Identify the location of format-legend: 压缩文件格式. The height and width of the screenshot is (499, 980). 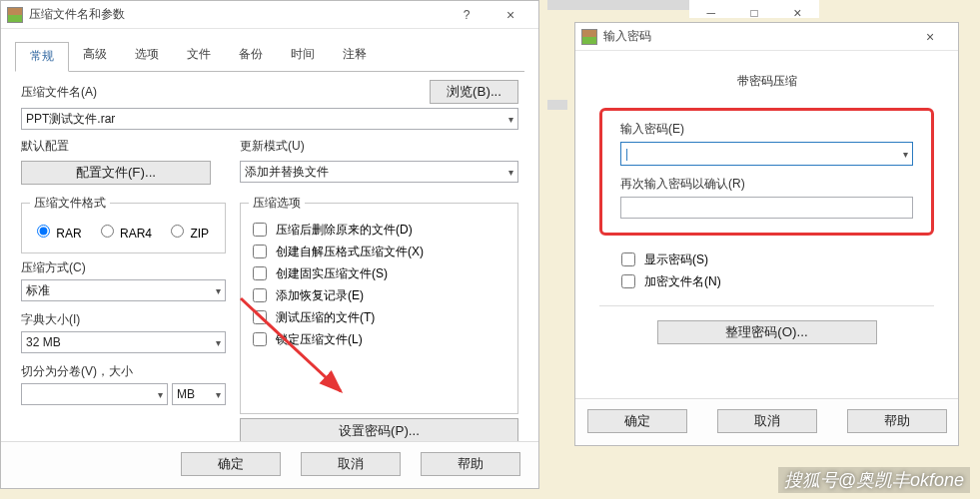
(70, 204).